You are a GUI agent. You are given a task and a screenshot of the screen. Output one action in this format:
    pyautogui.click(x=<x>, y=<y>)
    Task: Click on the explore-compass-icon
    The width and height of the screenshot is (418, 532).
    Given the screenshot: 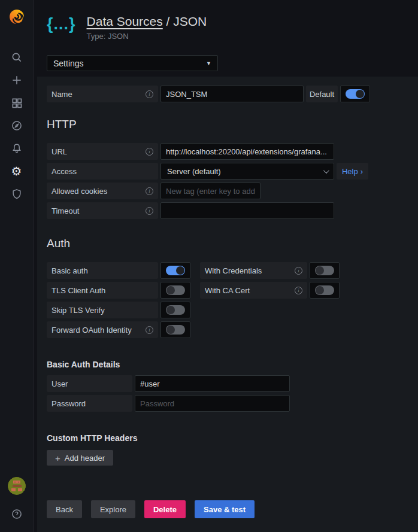 What is the action you would take?
    pyautogui.click(x=17, y=126)
    